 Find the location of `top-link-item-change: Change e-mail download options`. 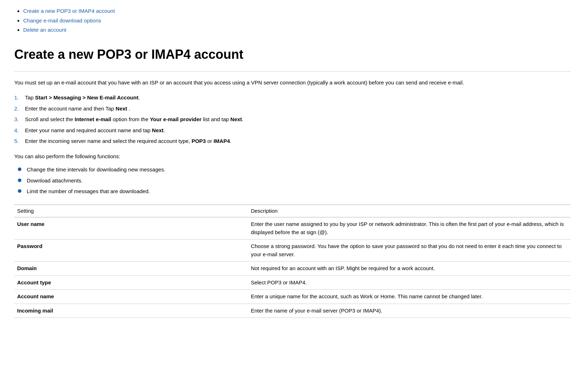

top-link-item-change: Change e-mail download options is located at coordinates (297, 21).